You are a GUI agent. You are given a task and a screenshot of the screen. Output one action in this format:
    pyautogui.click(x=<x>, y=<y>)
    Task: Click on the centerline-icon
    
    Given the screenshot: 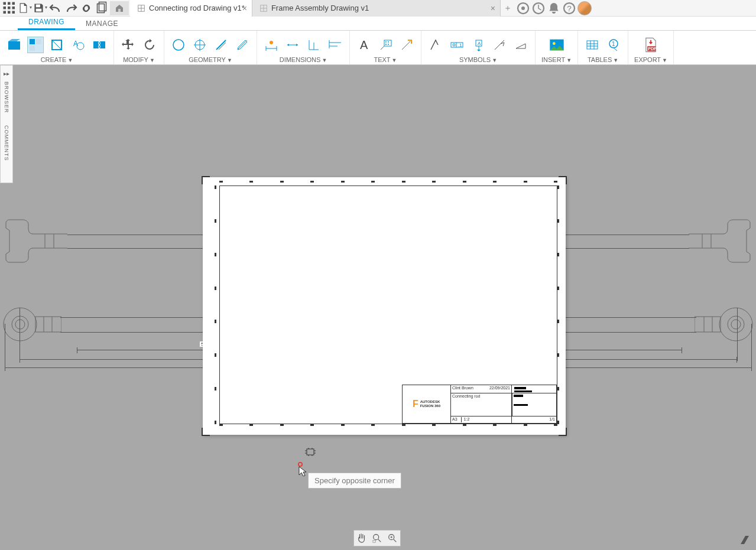 What is the action you would take?
    pyautogui.click(x=179, y=45)
    